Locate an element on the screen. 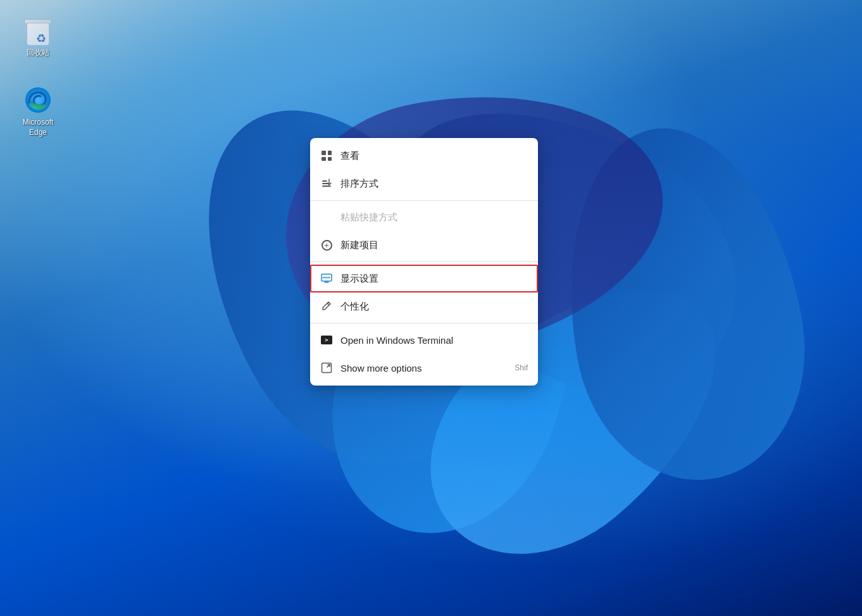 This screenshot has height=616, width=862. menu-label-new: 新建项目 is located at coordinates (434, 246).